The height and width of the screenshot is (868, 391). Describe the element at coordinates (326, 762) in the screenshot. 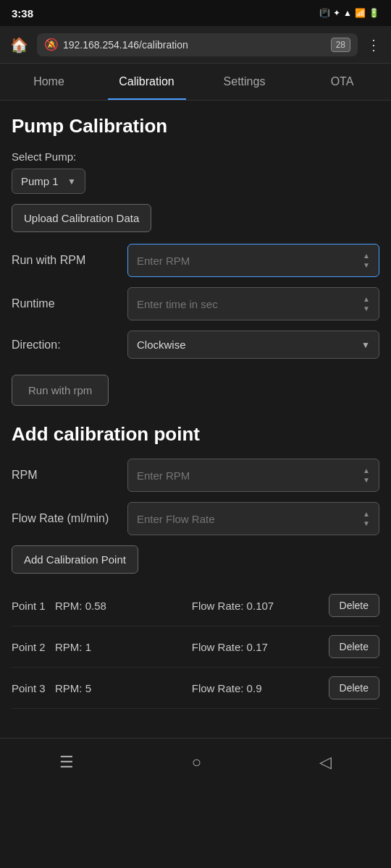

I see `bottom-back-button: ◁` at that location.